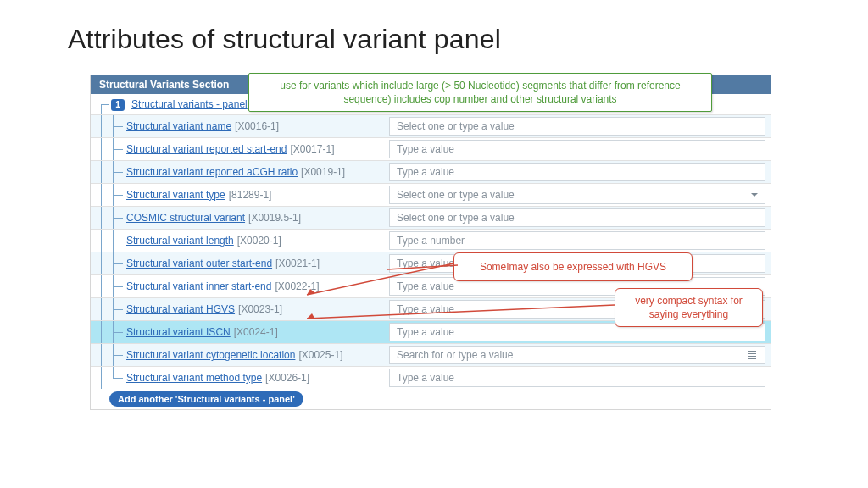  I want to click on field-code: [X0019.5-1], so click(275, 218).